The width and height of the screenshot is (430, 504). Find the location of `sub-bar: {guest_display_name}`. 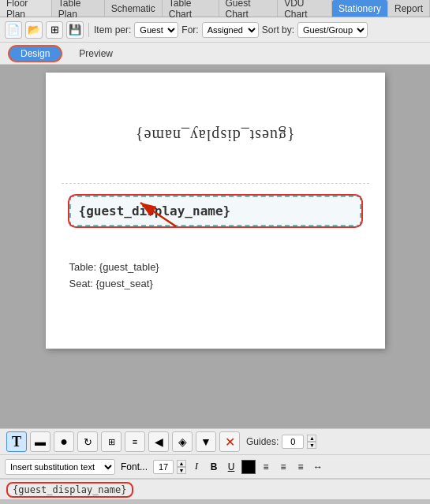

sub-bar: {guest_display_name} is located at coordinates (215, 489).